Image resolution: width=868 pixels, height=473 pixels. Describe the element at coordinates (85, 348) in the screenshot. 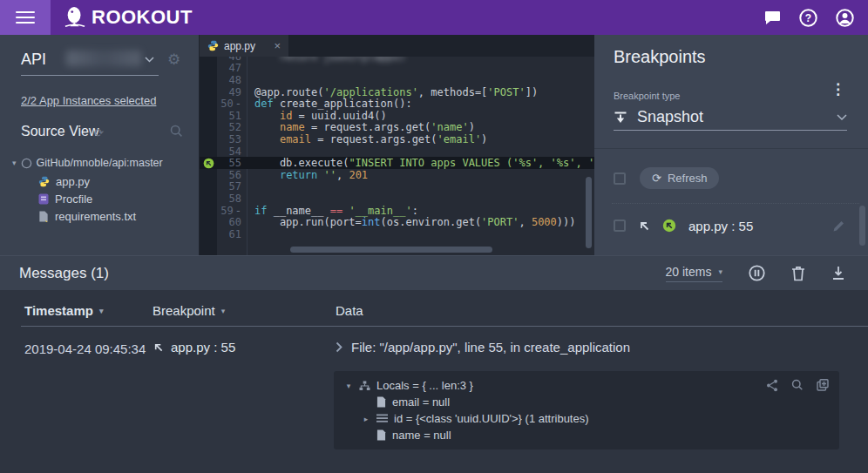

I see `message-timestamp: 2019-04-24 09:45:34` at that location.